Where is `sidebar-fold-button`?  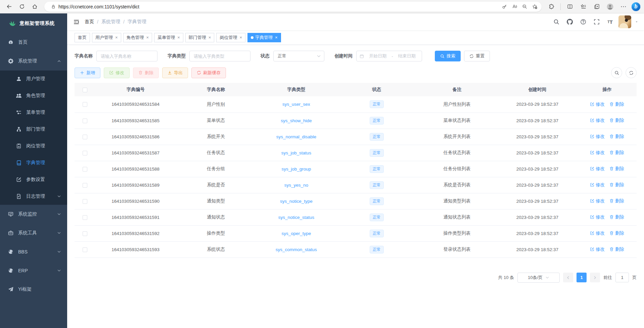
sidebar-fold-button is located at coordinates (76, 22).